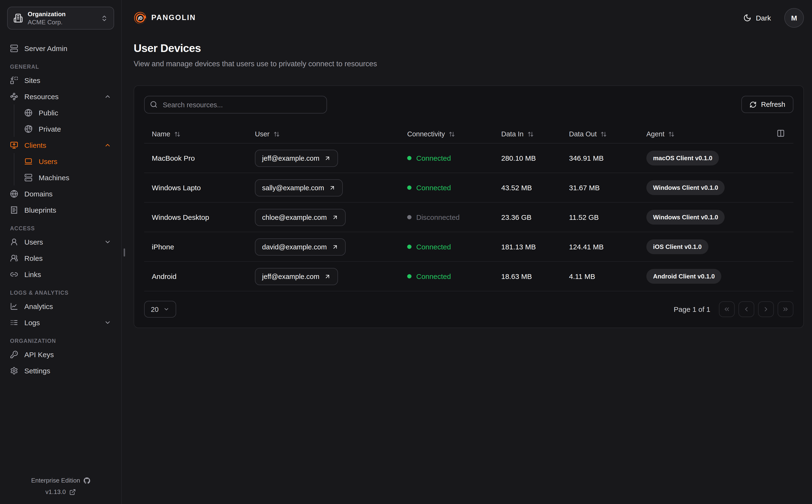 The height and width of the screenshot is (504, 812). Describe the element at coordinates (781, 133) in the screenshot. I see `column-settings-button` at that location.